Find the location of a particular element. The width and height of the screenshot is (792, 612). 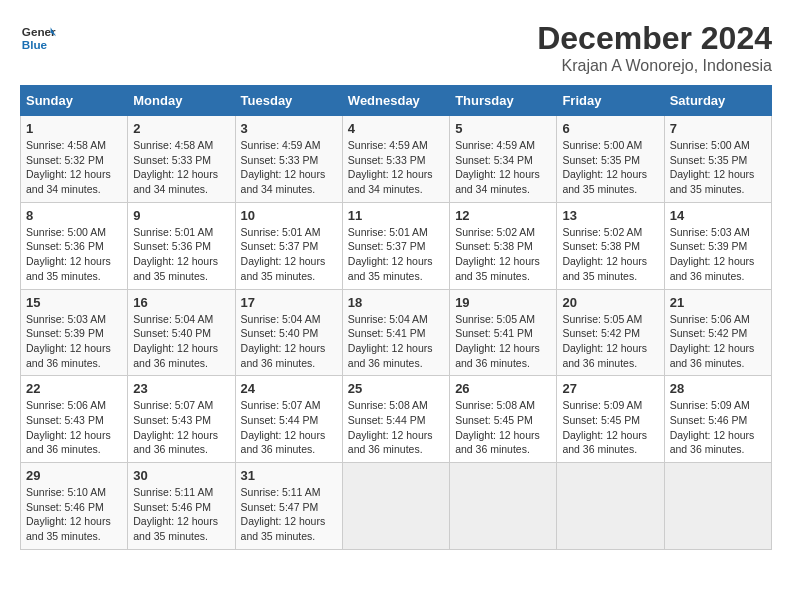

calendar-cell: 14Sunrise: 5:03 AMSunset: 5:39 PMDayligh… is located at coordinates (718, 246).